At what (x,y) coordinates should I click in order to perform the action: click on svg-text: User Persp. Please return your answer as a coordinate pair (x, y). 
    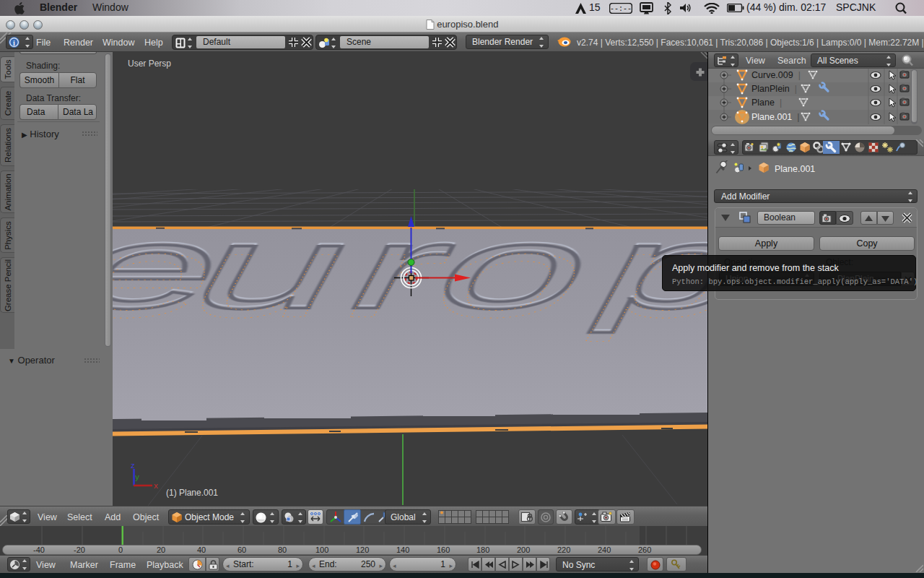
    Looking at the image, I should click on (149, 64).